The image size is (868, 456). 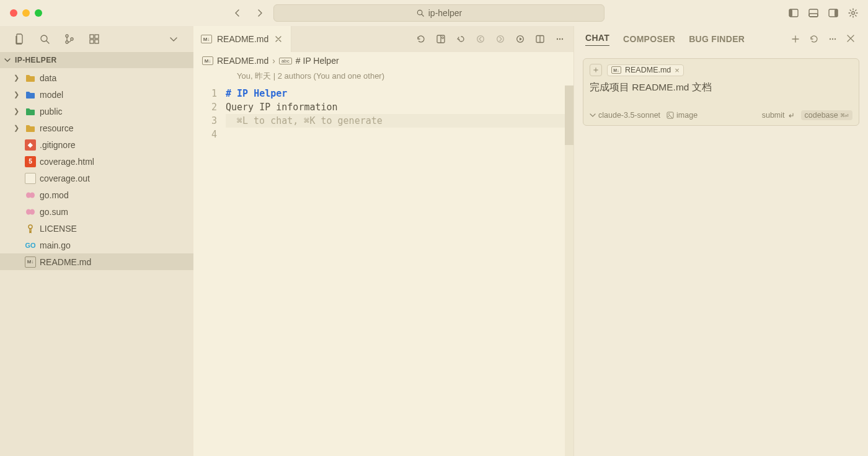 What do you see at coordinates (51, 112) in the screenshot?
I see `tree-item-label: public` at bounding box center [51, 112].